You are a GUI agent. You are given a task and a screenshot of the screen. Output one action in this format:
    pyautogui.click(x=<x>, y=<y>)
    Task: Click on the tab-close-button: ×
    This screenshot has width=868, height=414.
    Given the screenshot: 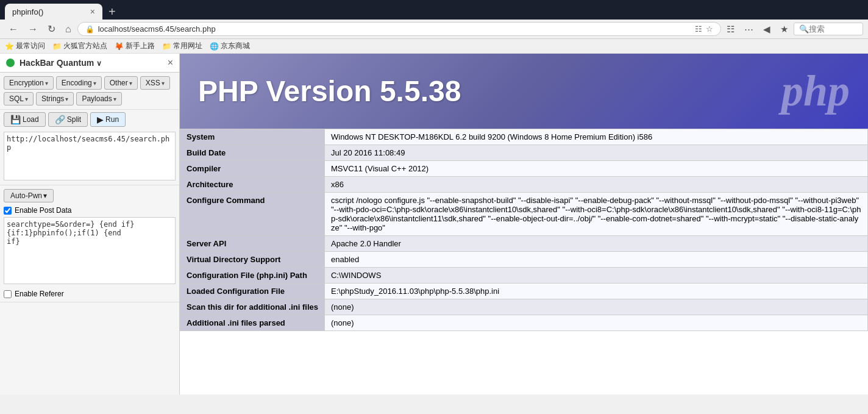 What is the action you would take?
    pyautogui.click(x=93, y=12)
    